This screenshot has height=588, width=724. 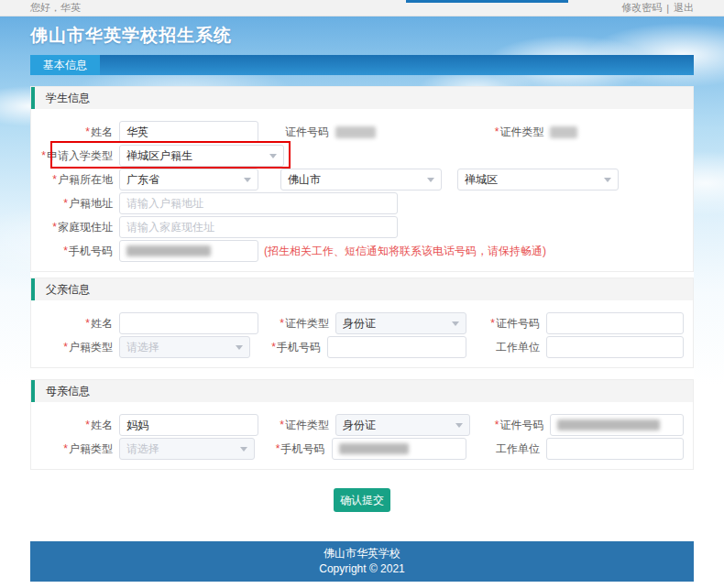 What do you see at coordinates (71, 449) in the screenshot?
I see `mother-hukou-label: 户籍类型` at bounding box center [71, 449].